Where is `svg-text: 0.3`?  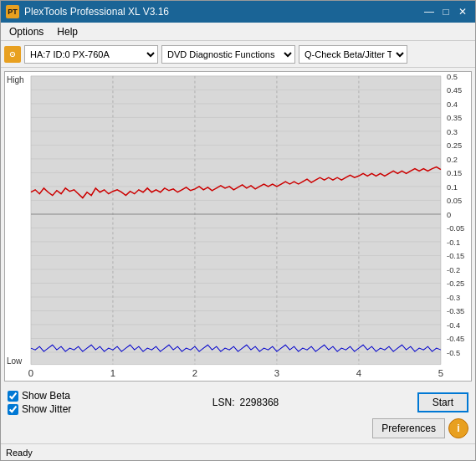 svg-text: 0.3 is located at coordinates (452, 132).